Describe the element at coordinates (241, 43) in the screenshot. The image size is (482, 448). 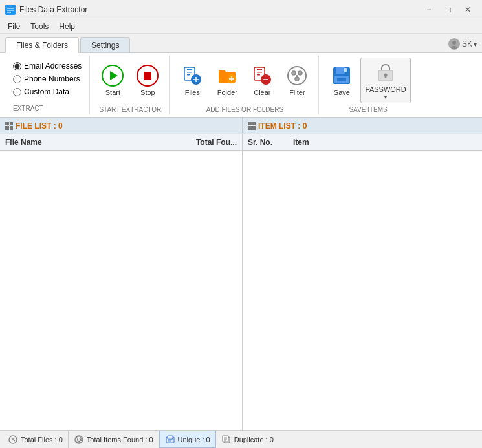
I see `tab-bar: Files & Folders Settings SK ▾` at that location.